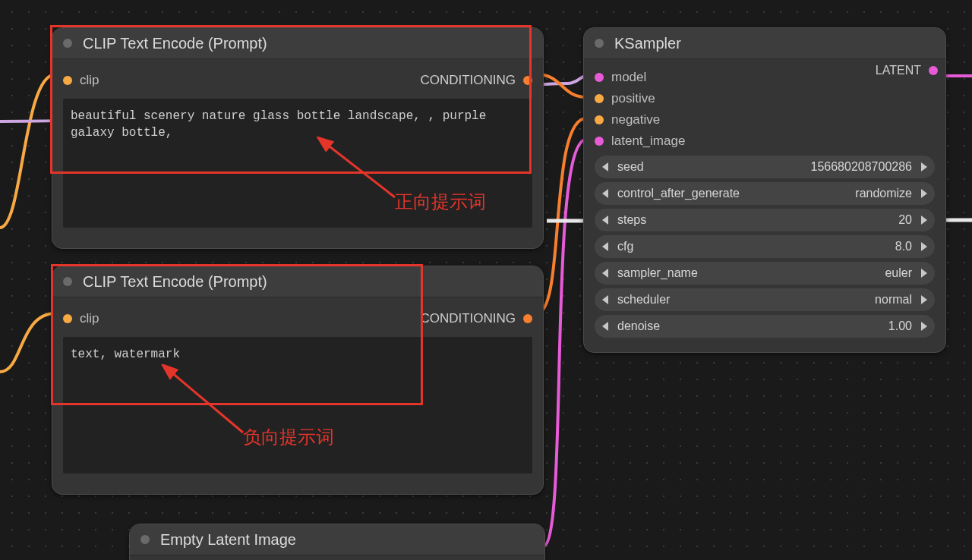 The height and width of the screenshot is (560, 972). I want to click on node-title: Empty Latent Image, so click(228, 540).